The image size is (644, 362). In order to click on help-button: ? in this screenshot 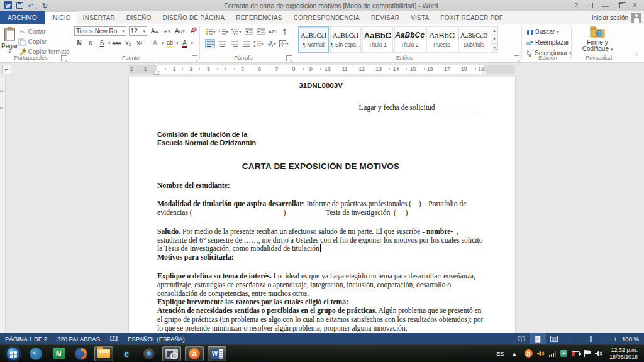, I will do `click(576, 6)`.